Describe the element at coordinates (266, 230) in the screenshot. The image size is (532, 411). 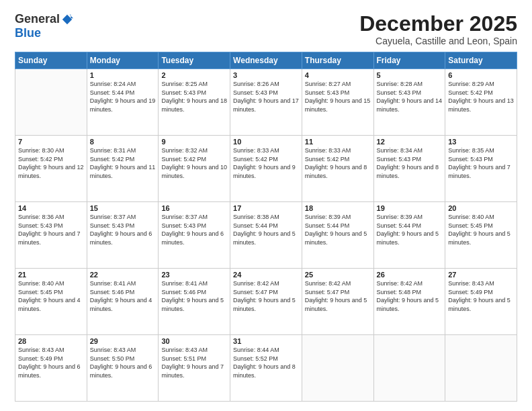
I see `day-info: Sunrise: 8:38 AM Sunset: 5:44 PM Dayligh…` at that location.